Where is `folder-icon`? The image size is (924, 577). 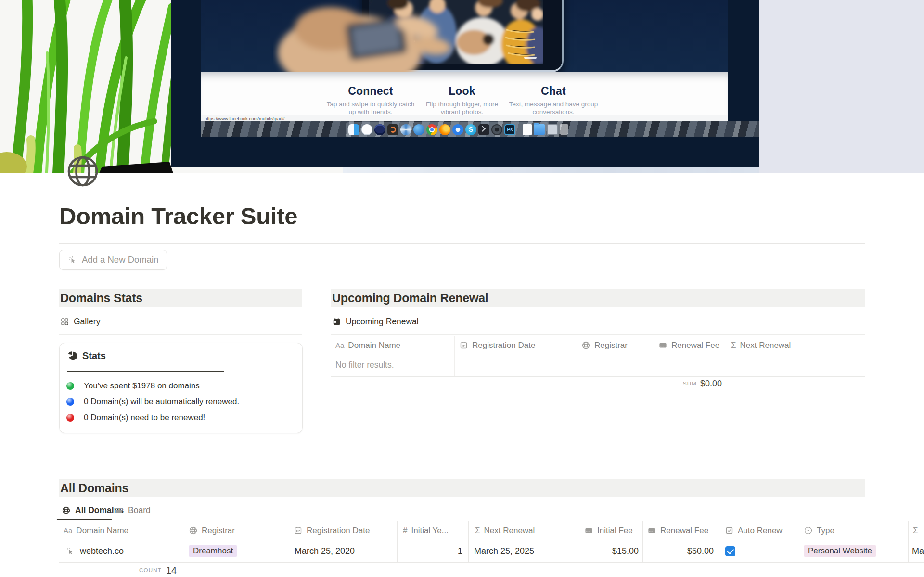
folder-icon is located at coordinates (539, 130).